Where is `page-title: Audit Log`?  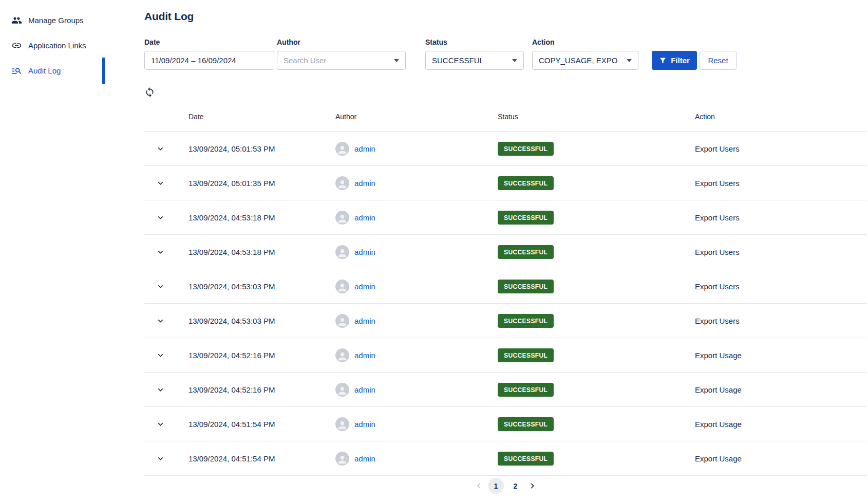
page-title: Audit Log is located at coordinates (505, 16).